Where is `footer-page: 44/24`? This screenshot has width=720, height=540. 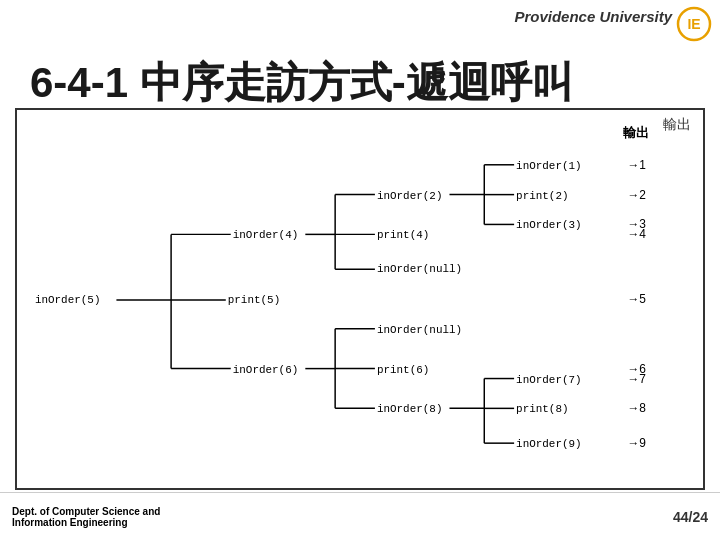 footer-page: 44/24 is located at coordinates (690, 517).